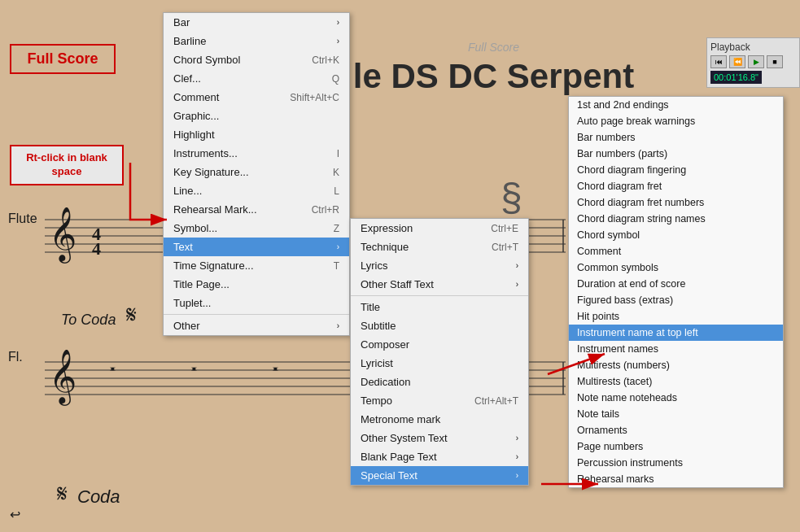  I want to click on menu-item-label: Page numbers, so click(610, 447).